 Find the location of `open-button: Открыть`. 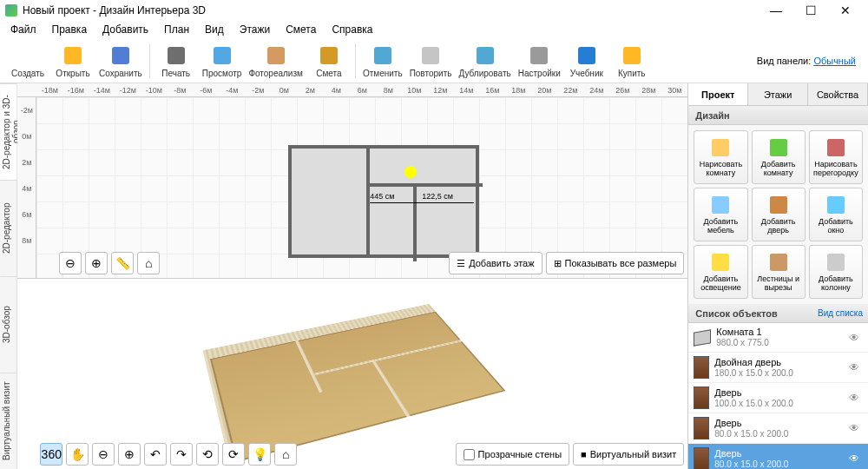

open-button: Открыть is located at coordinates (73, 61).